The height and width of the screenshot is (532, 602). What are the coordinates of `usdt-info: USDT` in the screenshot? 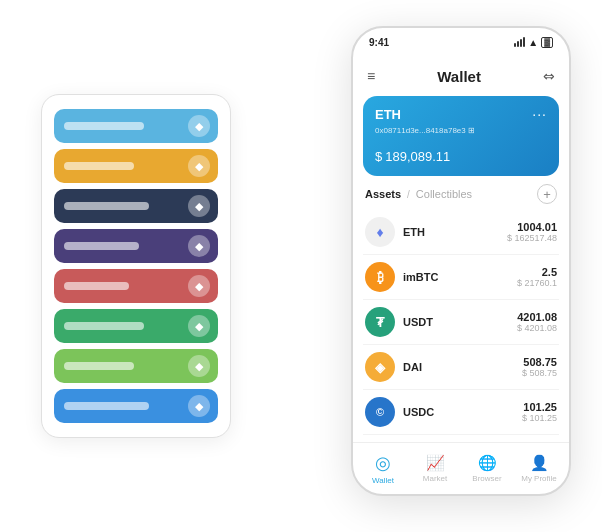 It's located at (460, 322).